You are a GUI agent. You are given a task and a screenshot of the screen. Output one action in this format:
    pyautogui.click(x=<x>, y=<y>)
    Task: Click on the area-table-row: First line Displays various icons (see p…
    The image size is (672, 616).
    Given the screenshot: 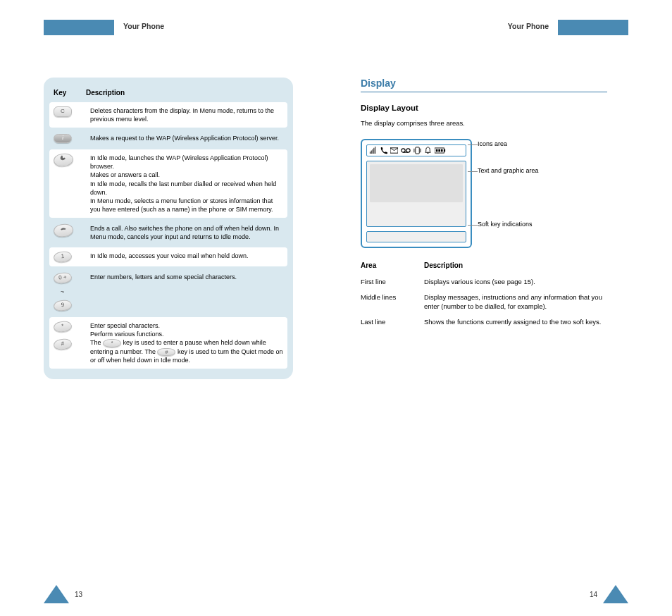 What is the action you would take?
    pyautogui.click(x=484, y=282)
    